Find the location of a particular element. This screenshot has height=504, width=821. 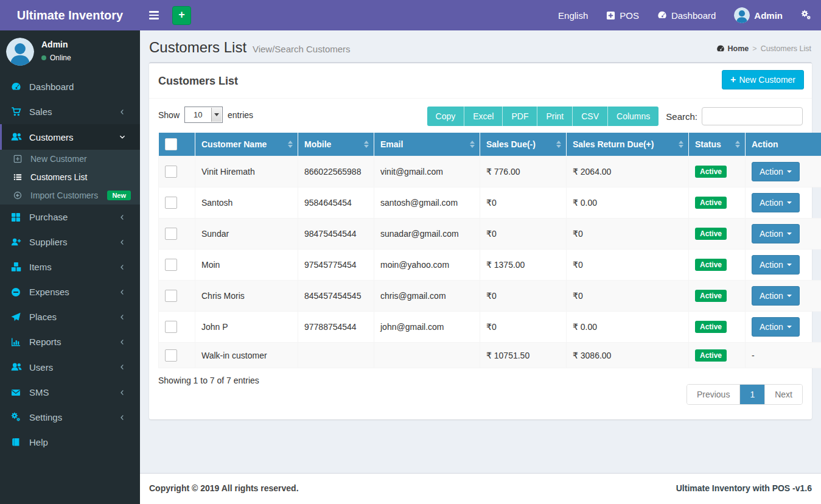

pagination-previous-button: Previous is located at coordinates (713, 394).